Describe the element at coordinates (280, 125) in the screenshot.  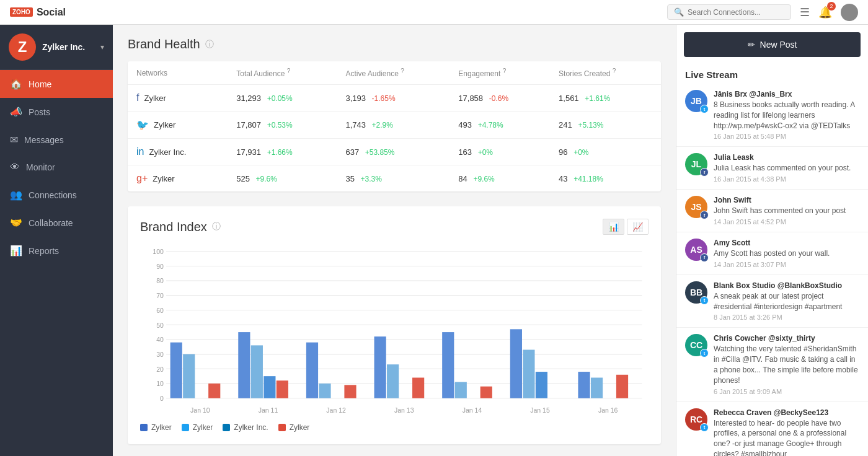
I see `total-audience-change: +0.53%` at that location.